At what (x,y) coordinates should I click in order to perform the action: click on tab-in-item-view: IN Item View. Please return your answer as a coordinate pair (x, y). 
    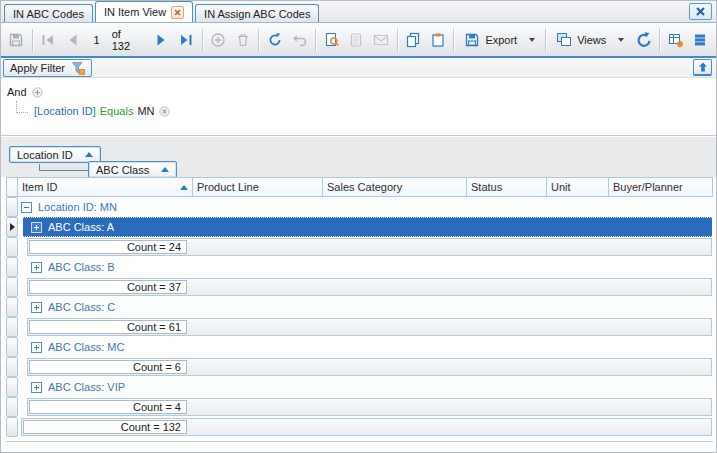
    Looking at the image, I should click on (144, 12).